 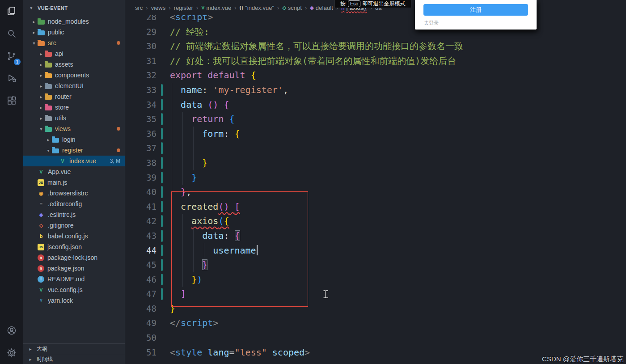 I want to click on code-line-31: 31// 好处：我可以直接把前端对象(带着同名的属性和前端的值)发给后台, so click(x=376, y=61).